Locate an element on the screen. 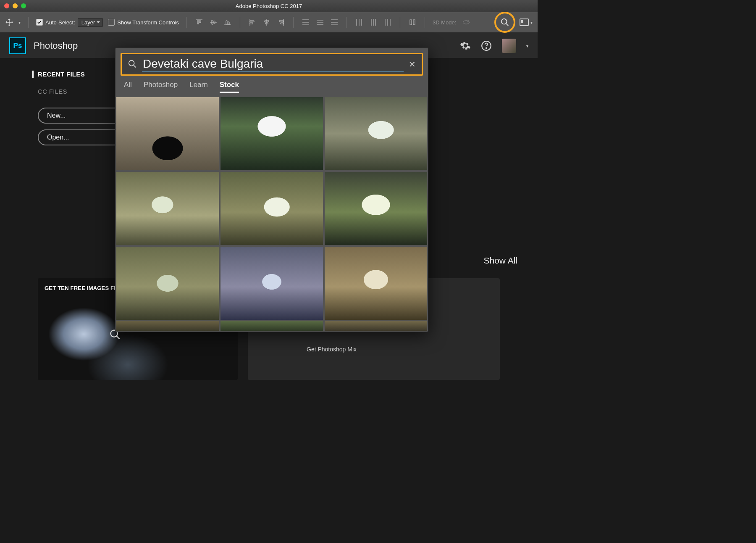 The height and width of the screenshot is (543, 756). auto-align-icon is located at coordinates (412, 22).